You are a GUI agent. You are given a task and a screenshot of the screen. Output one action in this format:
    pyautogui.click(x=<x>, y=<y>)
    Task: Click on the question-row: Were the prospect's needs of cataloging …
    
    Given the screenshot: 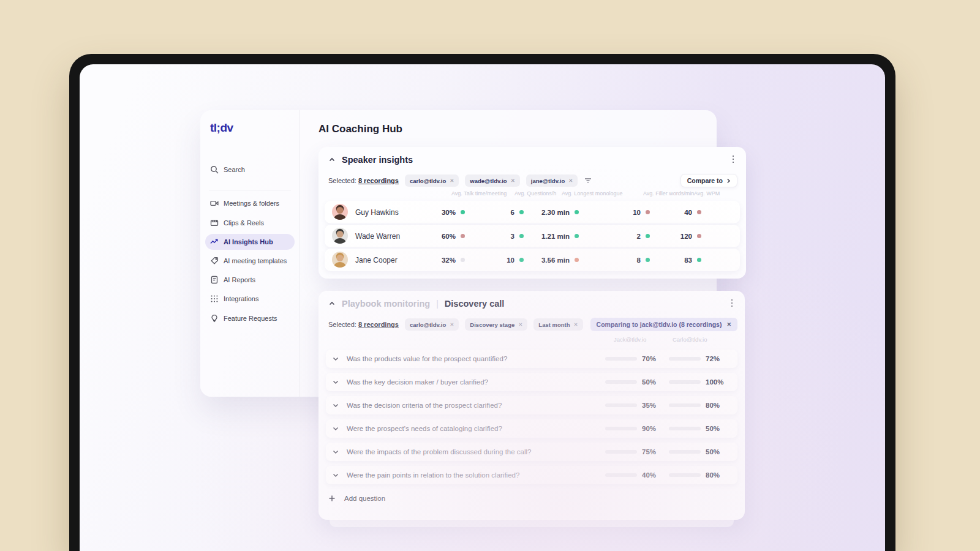 What is the action you would take?
    pyautogui.click(x=532, y=429)
    